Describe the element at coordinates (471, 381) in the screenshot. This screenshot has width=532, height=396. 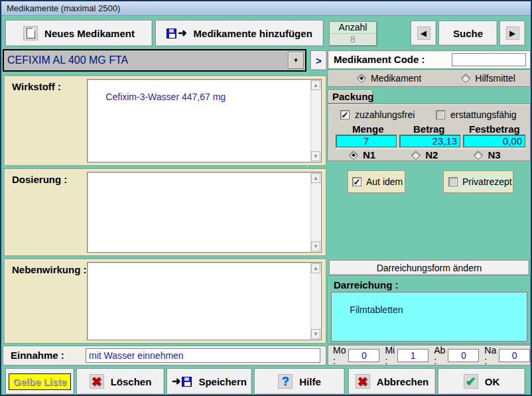
I see `ok-check-icon: ✔` at that location.